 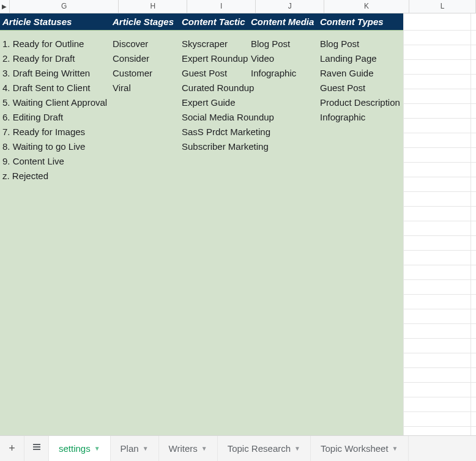 I want to click on cell: 9. Content Live, so click(x=64, y=161).